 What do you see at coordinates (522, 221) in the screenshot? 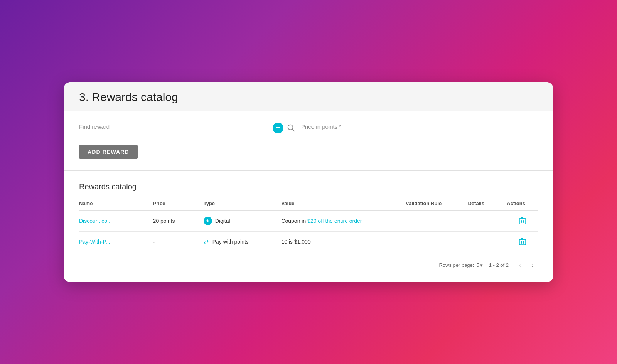
I see `row1-actions` at bounding box center [522, 221].